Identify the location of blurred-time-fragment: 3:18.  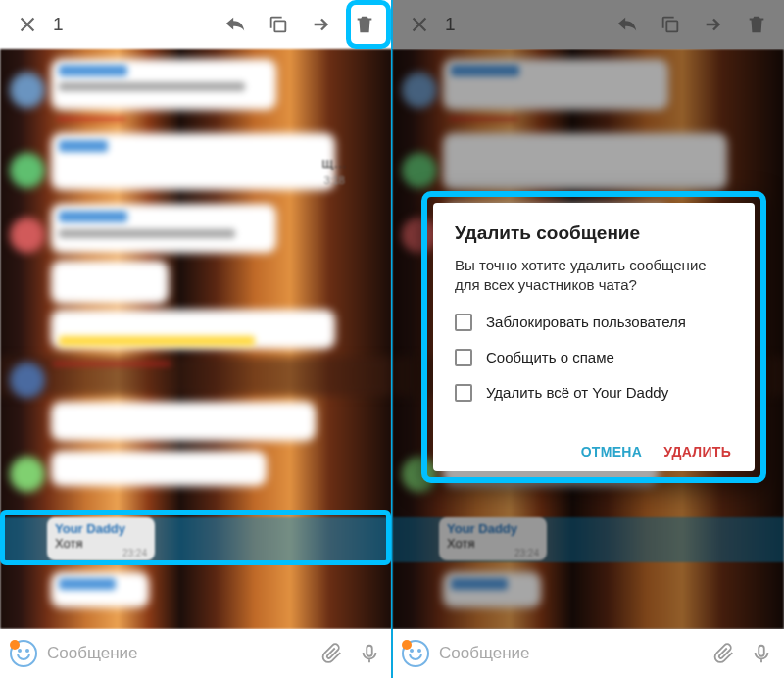
(335, 180).